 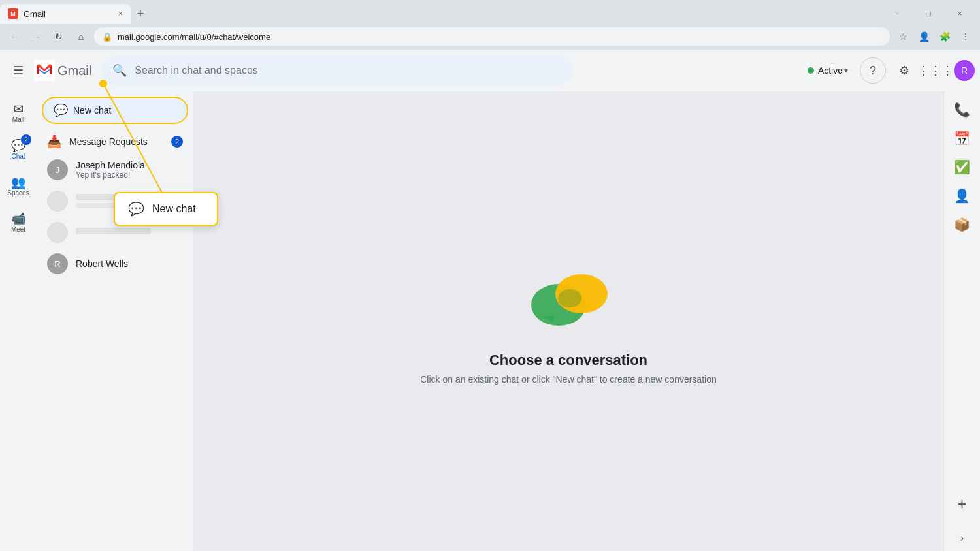 What do you see at coordinates (129, 175) in the screenshot?
I see `contact-status-joseph: Yep it's packed!` at bounding box center [129, 175].